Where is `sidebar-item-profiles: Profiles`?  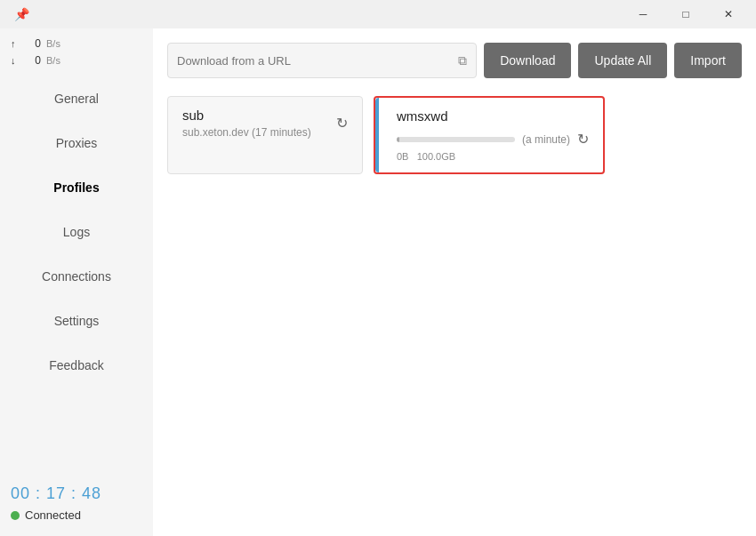 sidebar-item-profiles: Profiles is located at coordinates (76, 188).